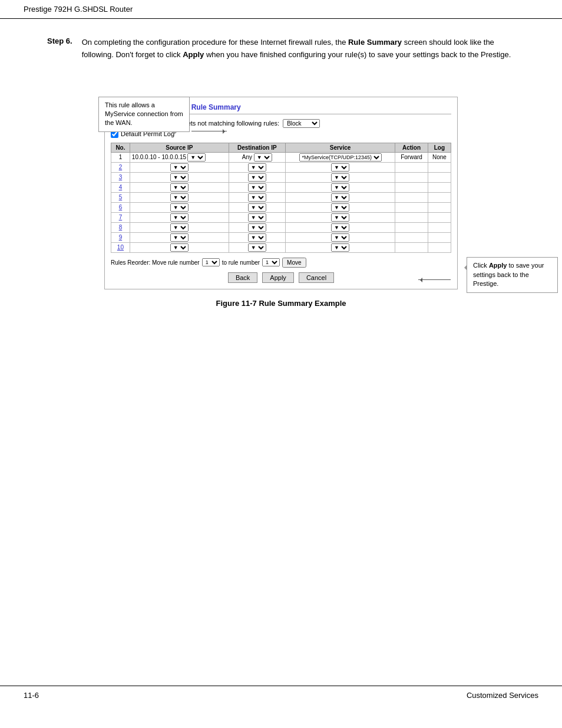 This screenshot has height=728, width=562. What do you see at coordinates (281, 278) in the screenshot?
I see `action-buttons: Back Apply Cancel` at bounding box center [281, 278].